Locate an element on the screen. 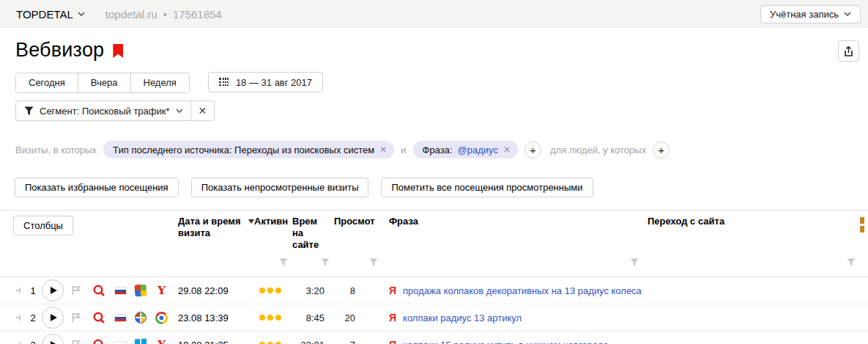  time-on-site: 22:01 is located at coordinates (314, 342).